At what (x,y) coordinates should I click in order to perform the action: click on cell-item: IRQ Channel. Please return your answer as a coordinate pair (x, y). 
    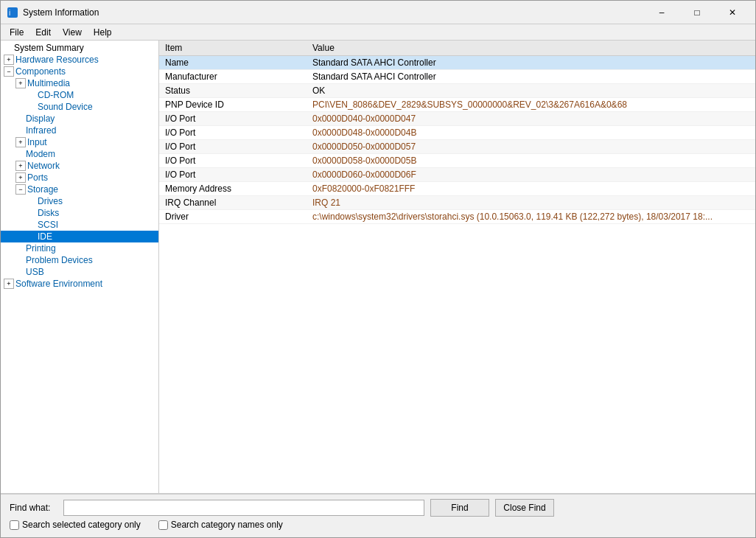
    Looking at the image, I should click on (233, 203).